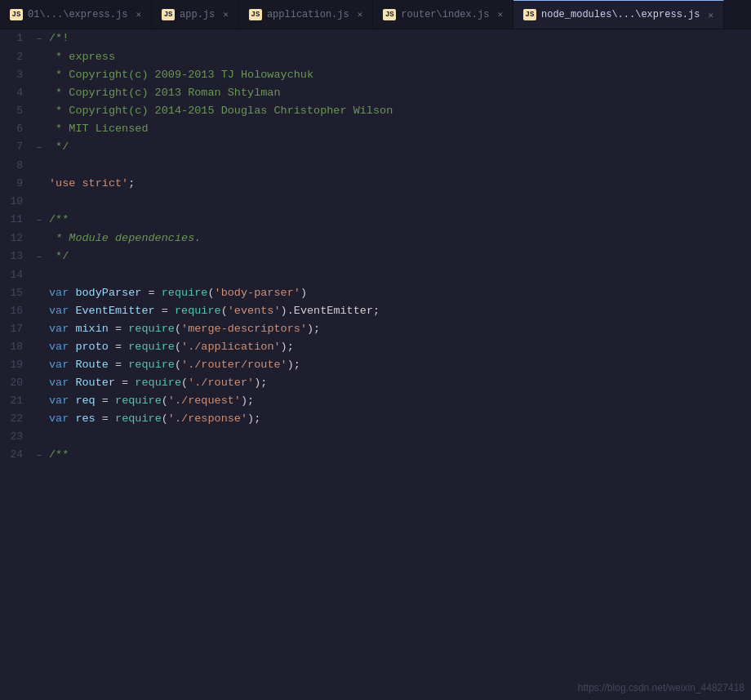 This screenshot has height=700, width=751. I want to click on code-line: 15var bodyParser = require('body-parser'…, so click(376, 293).